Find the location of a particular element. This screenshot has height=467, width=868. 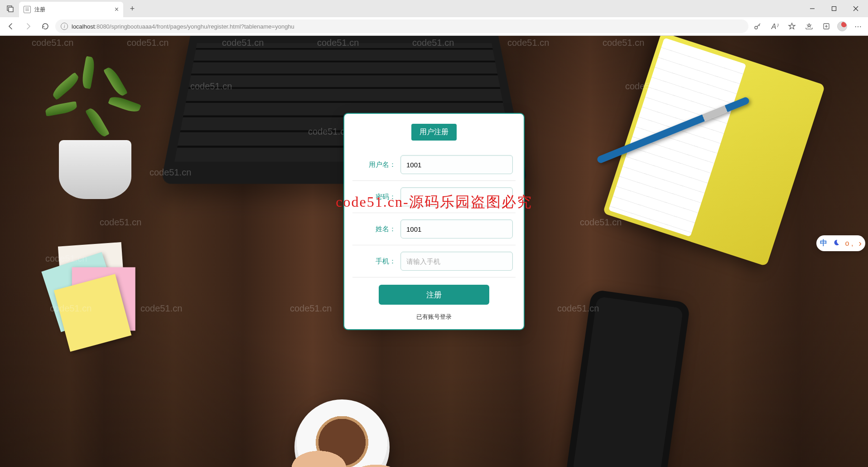

address-bar: i localhost:8080/springbootuaaa4/front/p… is located at coordinates (434, 26).